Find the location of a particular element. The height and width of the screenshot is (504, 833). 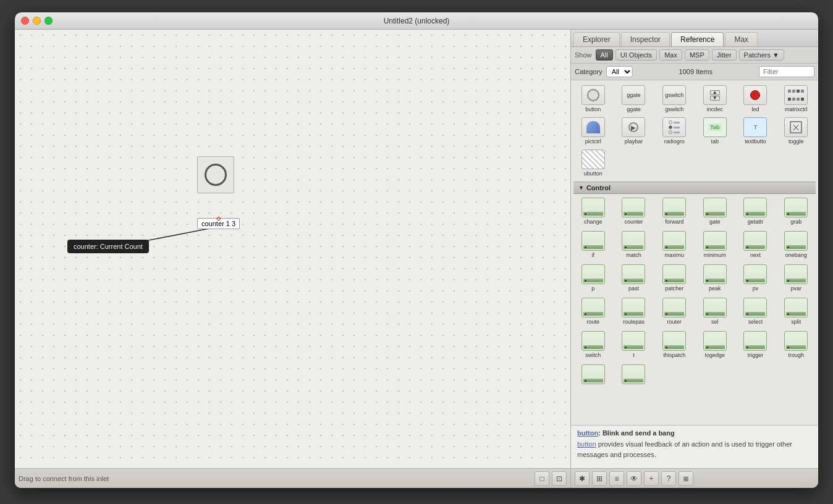

right-toolbar-btn-3: ≡ is located at coordinates (617, 479).